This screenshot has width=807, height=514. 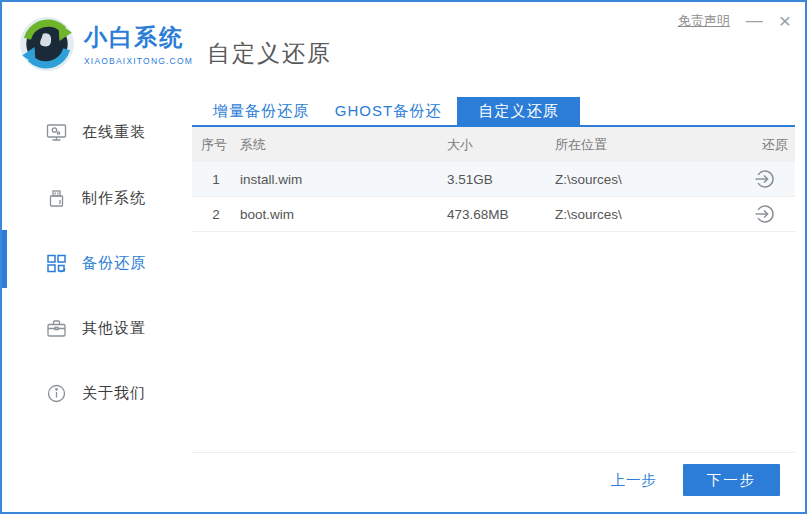 What do you see at coordinates (106, 44) in the screenshot?
I see `app-logo: 小白系统 XIAOBAIXITONG.COM` at bounding box center [106, 44].